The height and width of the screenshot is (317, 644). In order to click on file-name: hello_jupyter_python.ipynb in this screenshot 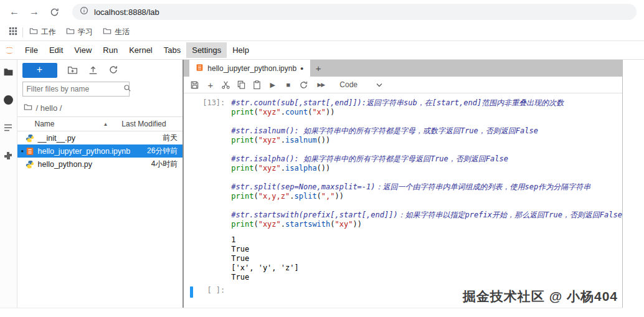, I will do `click(85, 151)`.